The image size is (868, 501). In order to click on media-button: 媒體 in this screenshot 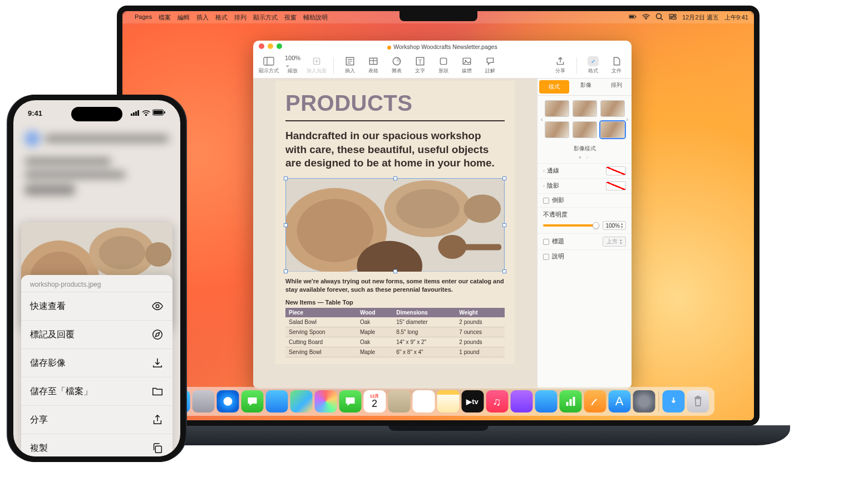, I will do `click(467, 66)`.